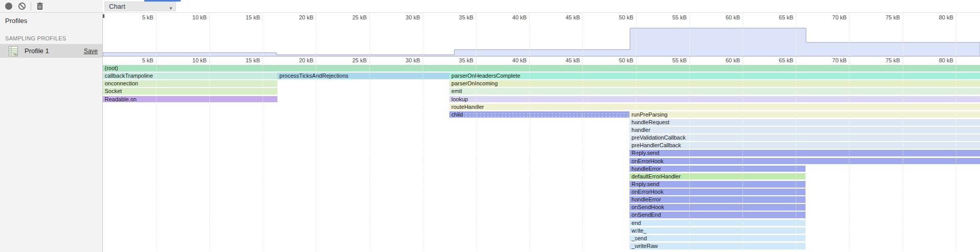 The height and width of the screenshot is (252, 980). I want to click on sampling-profiles-header: SAMPLING PROFILES, so click(36, 38).